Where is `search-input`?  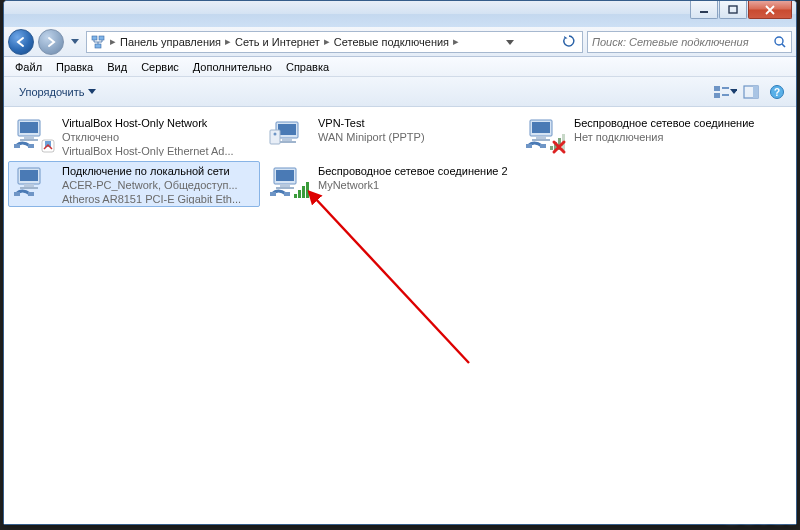 search-input is located at coordinates (682, 42).